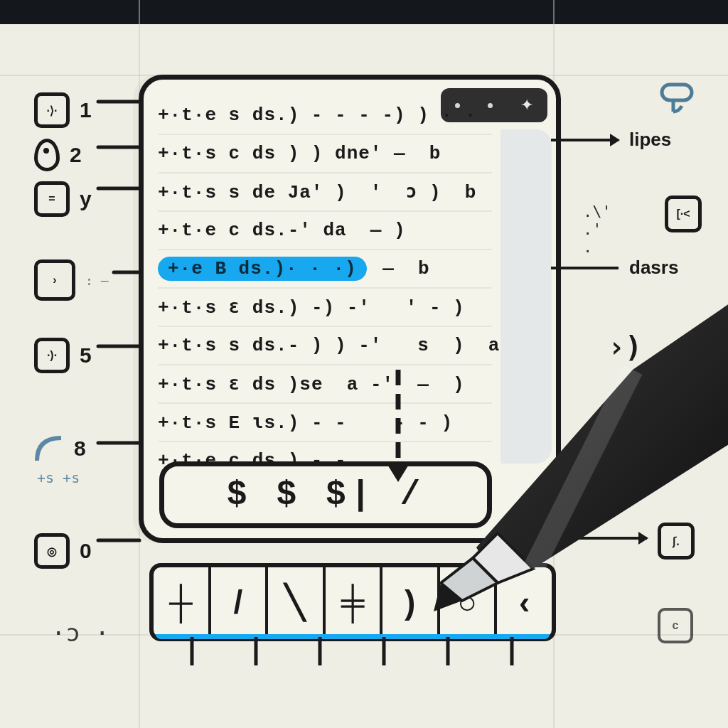 The image size is (728, 728). What do you see at coordinates (297, 602) in the screenshot?
I see `key-backslash: ╲` at bounding box center [297, 602].